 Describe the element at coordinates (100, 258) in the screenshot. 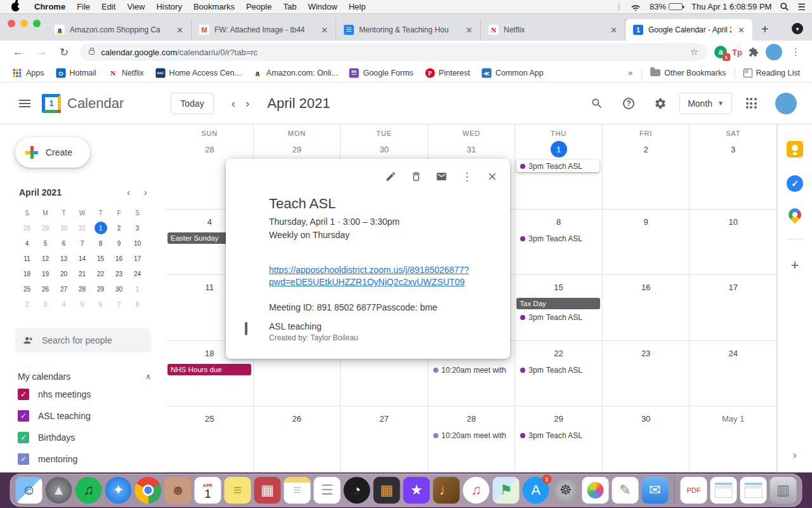

I see `mini-date-15: 15` at that location.